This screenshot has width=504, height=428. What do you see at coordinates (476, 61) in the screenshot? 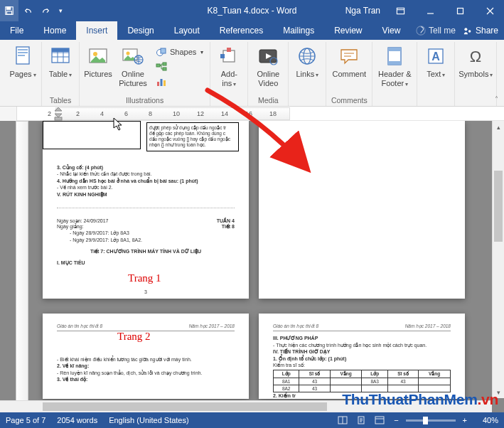
I see `symbols-button: Ω Symbols` at bounding box center [476, 61].